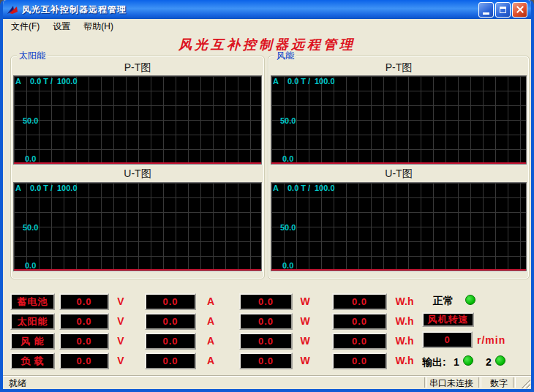  Describe the element at coordinates (520, 10) in the screenshot. I see `close-icon` at that location.